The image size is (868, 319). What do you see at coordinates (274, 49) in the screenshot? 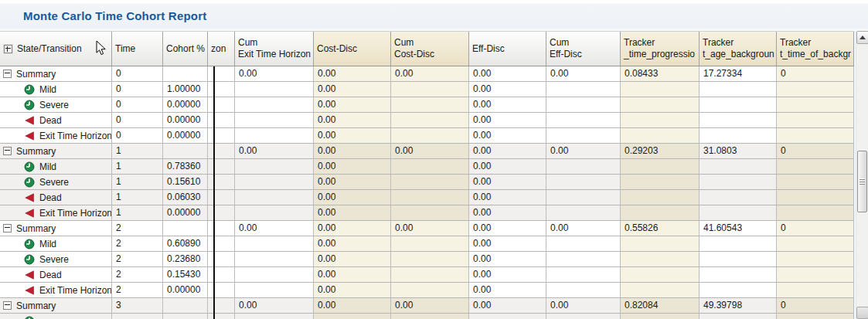
I see `column-header-cum_eth: Cum Exit Time Horizon` at bounding box center [274, 49].